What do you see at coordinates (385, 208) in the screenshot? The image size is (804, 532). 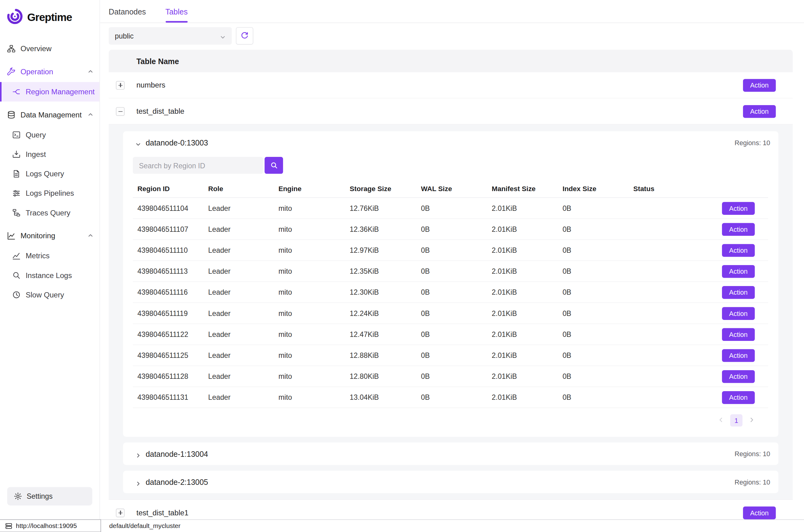 I see `region-cell-storage-size: 12.76KiB` at bounding box center [385, 208].